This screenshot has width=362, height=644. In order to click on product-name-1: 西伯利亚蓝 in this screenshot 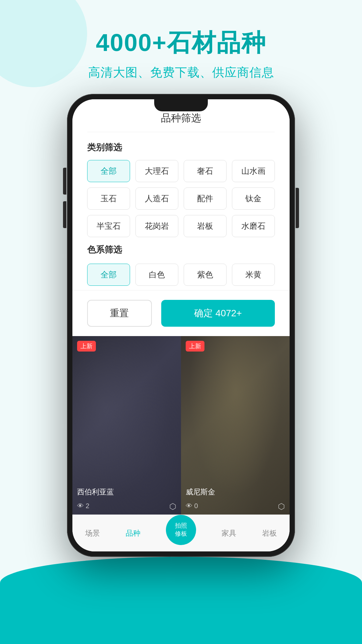, I will do `click(96, 492)`.